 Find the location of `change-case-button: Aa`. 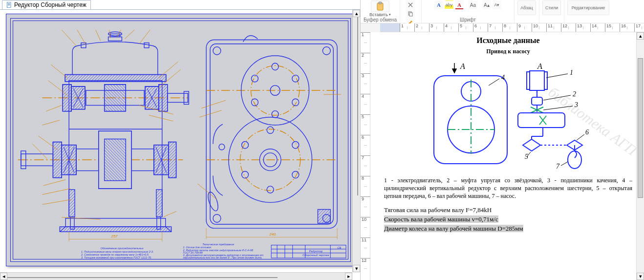

change-case-button: Aa is located at coordinates (473, 5).